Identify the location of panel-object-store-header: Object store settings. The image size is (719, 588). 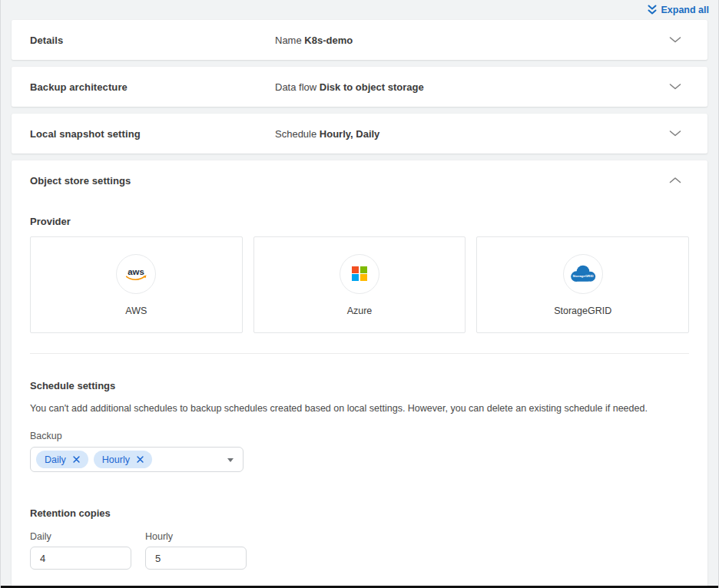
(360, 180).